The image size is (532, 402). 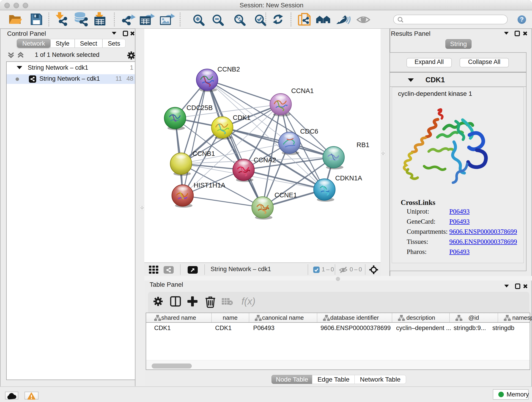 What do you see at coordinates (309, 131) in the screenshot?
I see `svg-text: CDC6` at bounding box center [309, 131].